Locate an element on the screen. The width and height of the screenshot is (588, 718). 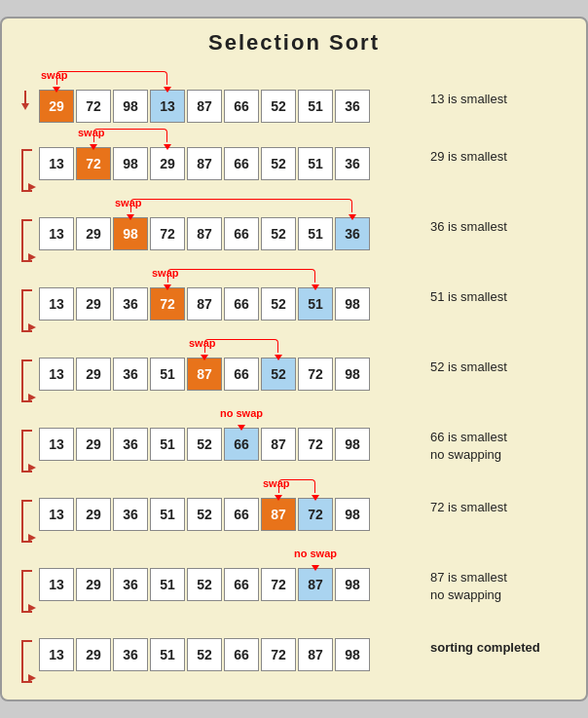
label-text-5: 66 is smallest is located at coordinates (469, 436).